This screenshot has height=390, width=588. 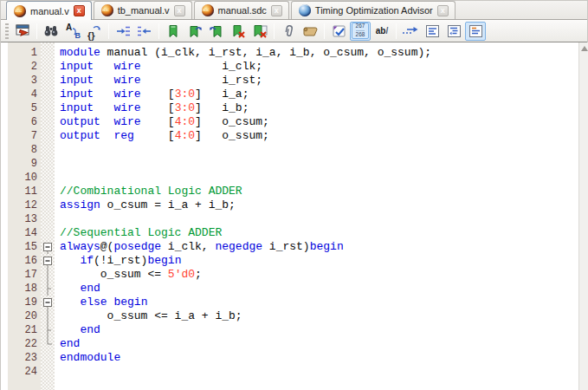 I want to click on code-line: 19 else begin, so click(x=290, y=302).